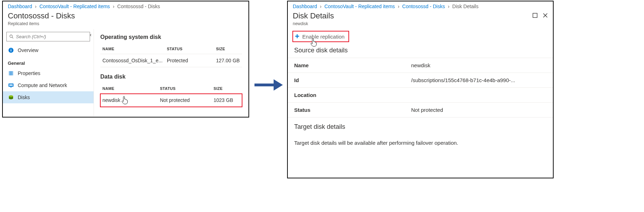  I want to click on breadcrumb-current: Disk Details, so click(465, 6).